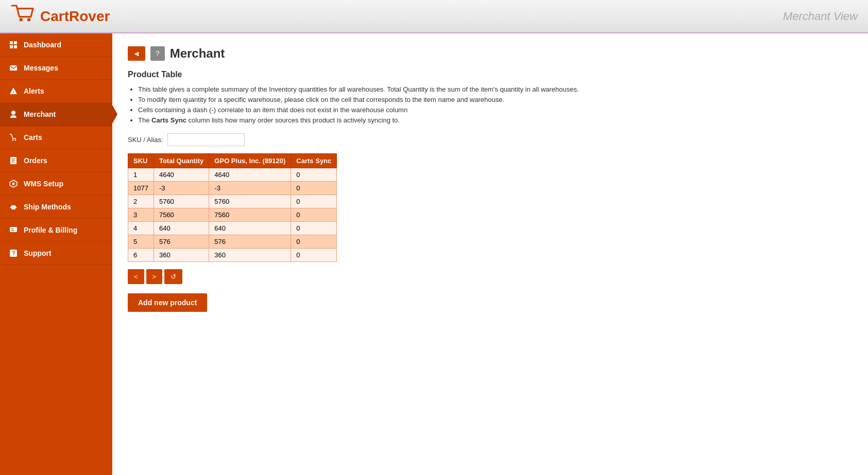  What do you see at coordinates (250, 242) in the screenshot?
I see `cell-warehouse: 576` at bounding box center [250, 242].